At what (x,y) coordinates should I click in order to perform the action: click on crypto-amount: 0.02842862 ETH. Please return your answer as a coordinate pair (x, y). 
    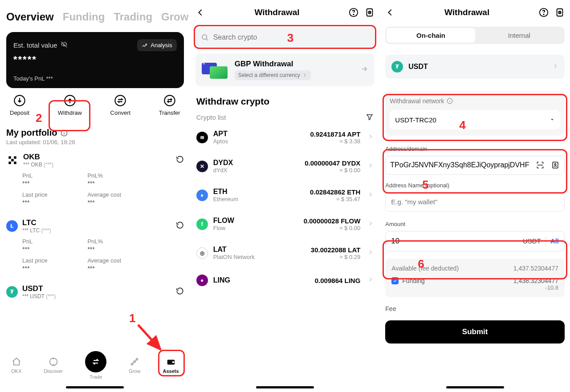
    Looking at the image, I should click on (335, 192).